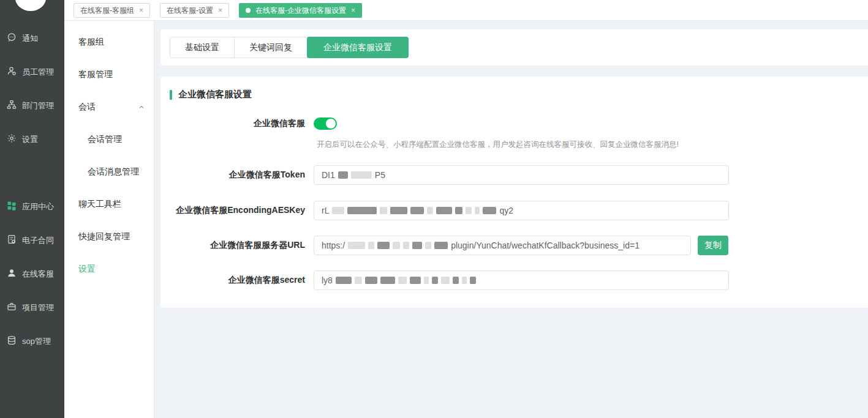  Describe the element at coordinates (32, 38) in the screenshot. I see `sidebar-item-notifications: 通知` at that location.